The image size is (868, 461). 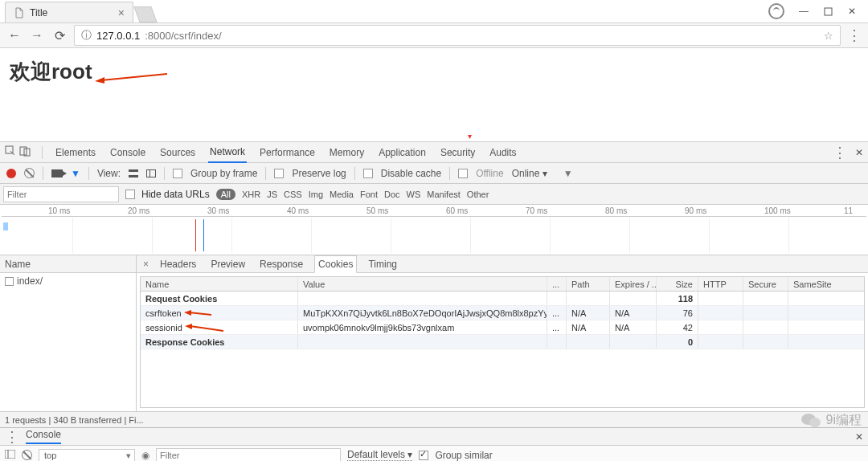 What do you see at coordinates (829, 35) in the screenshot?
I see `bookmark-star-icon: ☆` at bounding box center [829, 35].